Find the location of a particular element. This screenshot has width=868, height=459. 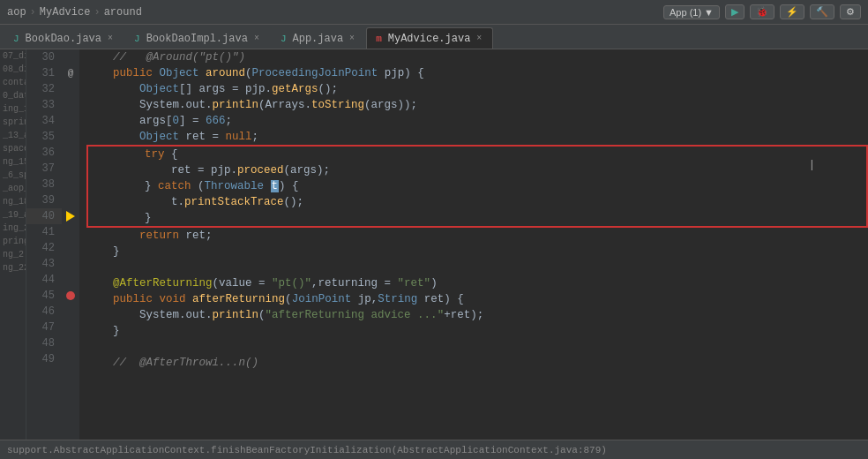

breadcrumb: aop › MyAdvice › around is located at coordinates (74, 12).